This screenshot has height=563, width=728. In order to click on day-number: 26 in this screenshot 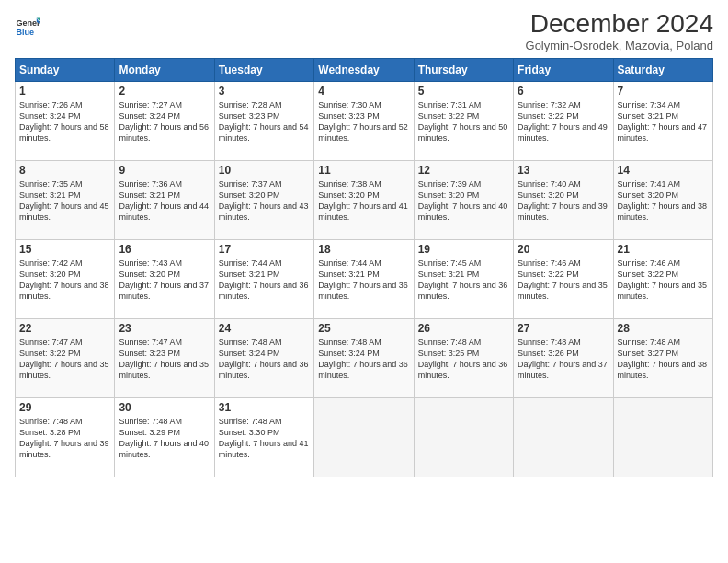, I will do `click(463, 328)`.